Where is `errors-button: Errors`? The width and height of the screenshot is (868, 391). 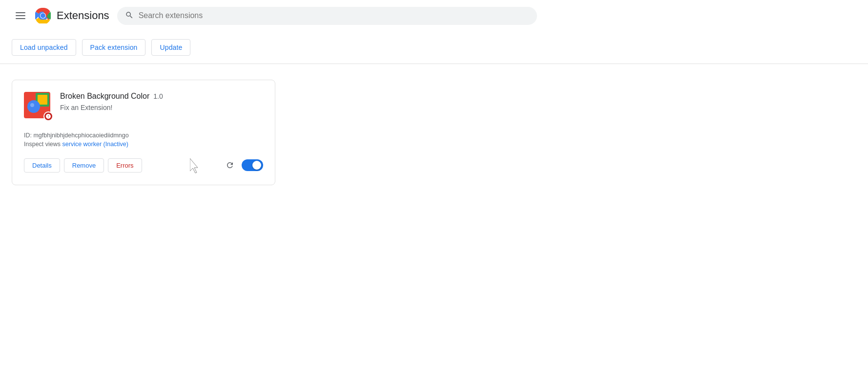 errors-button: Errors is located at coordinates (125, 165).